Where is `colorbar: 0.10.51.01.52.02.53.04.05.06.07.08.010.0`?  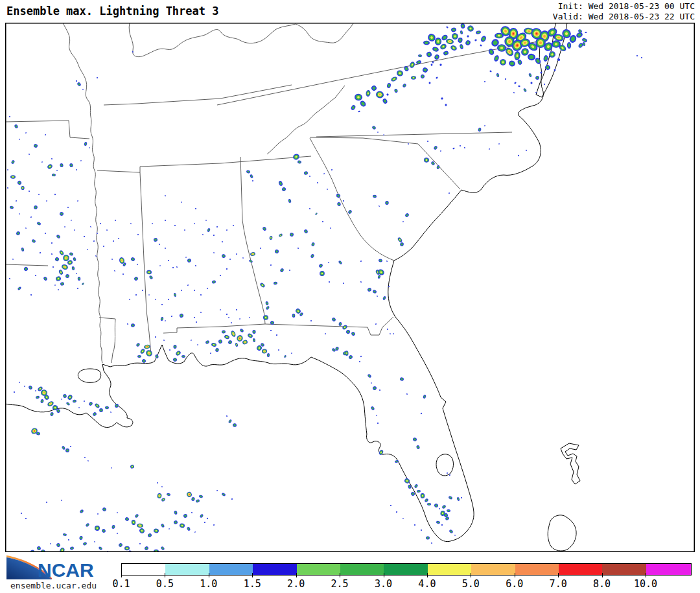 colorbar: 0.10.51.01.52.02.53.04.05.06.07.08.010.0 is located at coordinates (406, 577).